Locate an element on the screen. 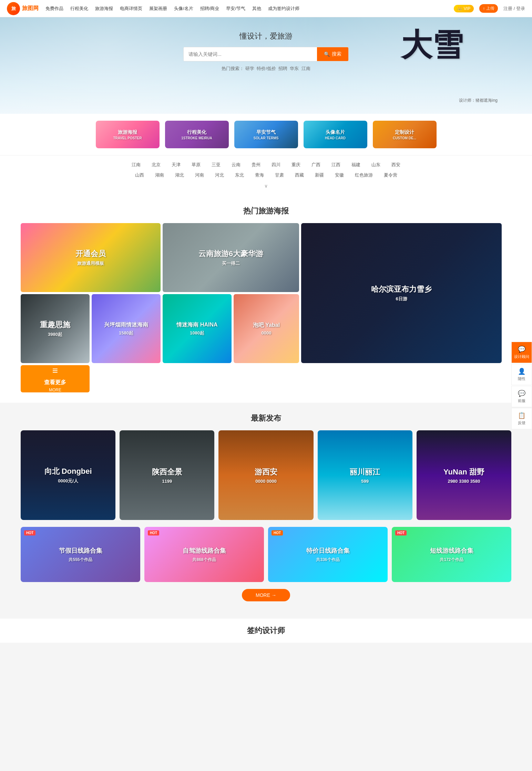 The height and width of the screenshot is (771, 532). region-sanya: 三亚 is located at coordinates (216, 165).